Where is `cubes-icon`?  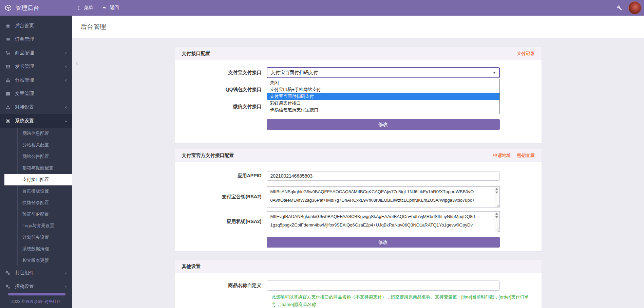 cubes-icon is located at coordinates (8, 107).